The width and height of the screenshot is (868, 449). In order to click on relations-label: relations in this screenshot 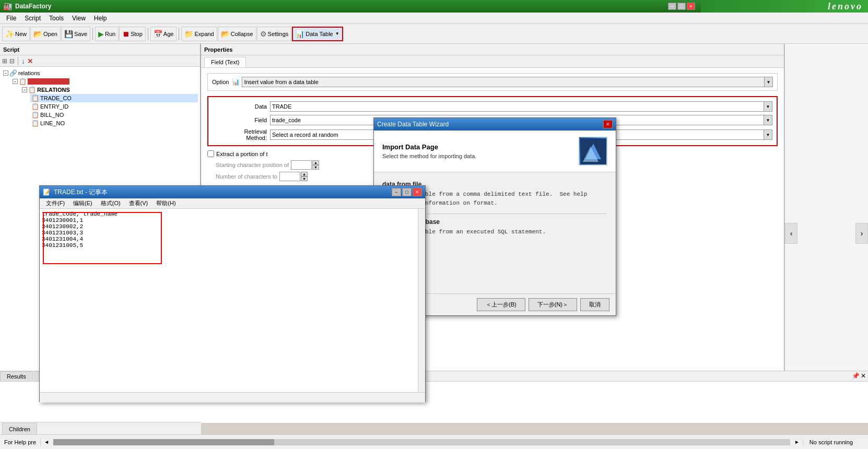, I will do `click(29, 73)`.